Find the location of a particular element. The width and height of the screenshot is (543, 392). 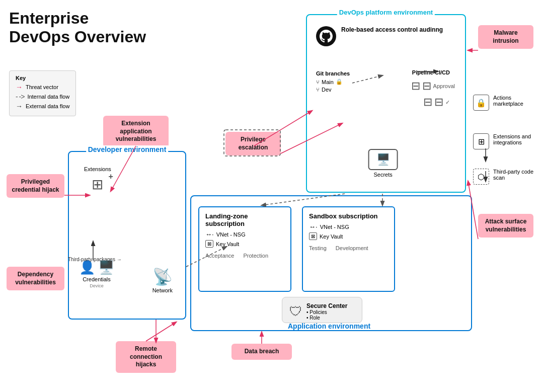

threat-data-breach: Data breach is located at coordinates (262, 352).